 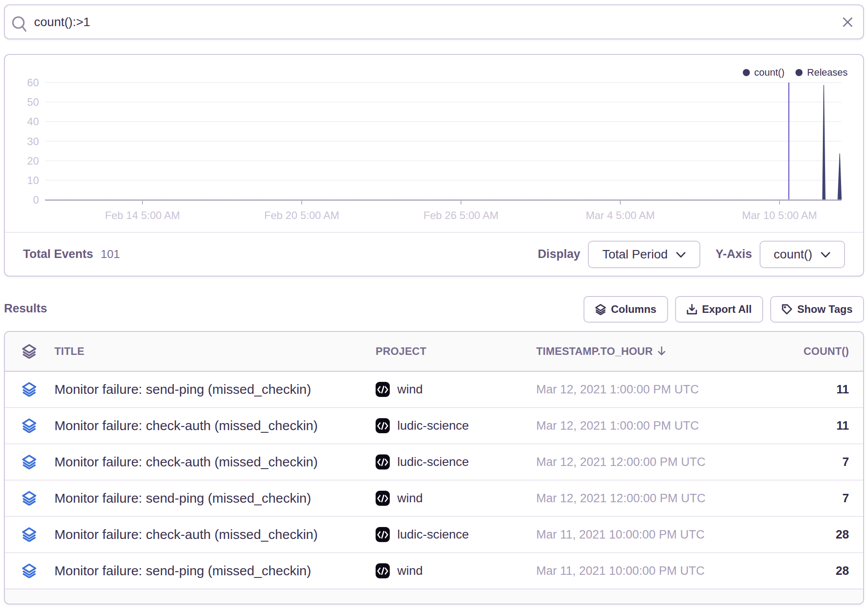 What do you see at coordinates (302, 215) in the screenshot?
I see `svg-text: Feb 20 5:00 AM` at bounding box center [302, 215].